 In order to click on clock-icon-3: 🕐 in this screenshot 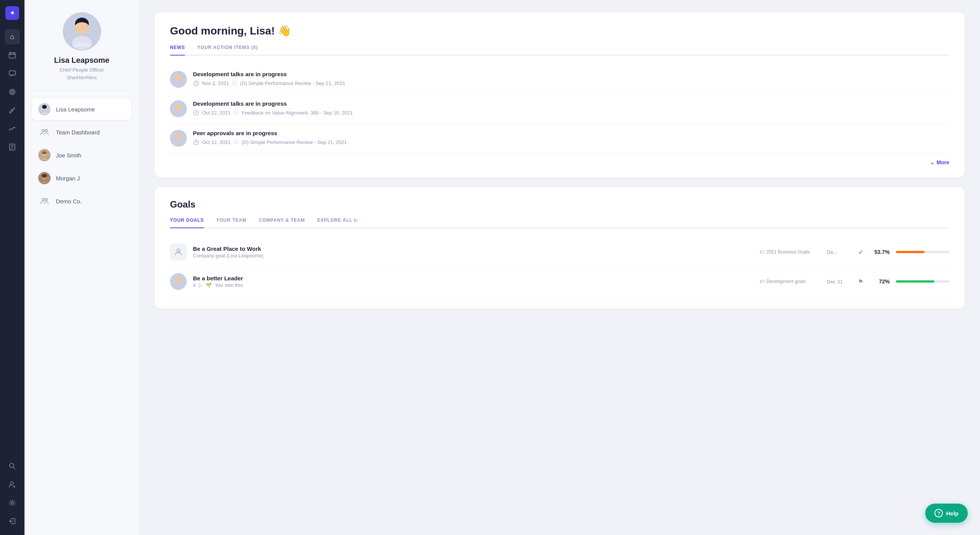, I will do `click(196, 142)`.